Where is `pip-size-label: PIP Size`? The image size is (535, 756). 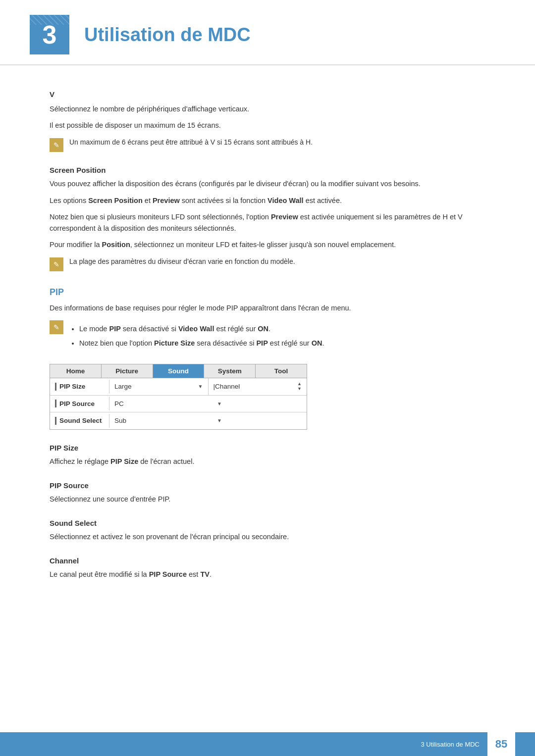
pip-size-label: PIP Size is located at coordinates (80, 387).